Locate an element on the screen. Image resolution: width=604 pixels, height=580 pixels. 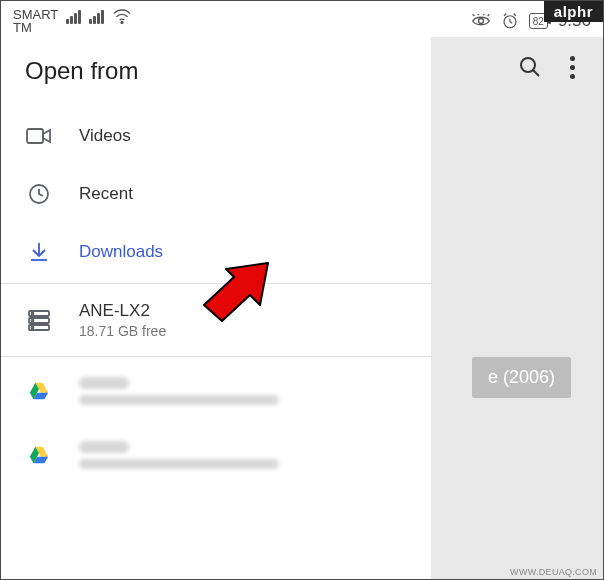
source-item-recent: Recent is located at coordinates (216, 194).